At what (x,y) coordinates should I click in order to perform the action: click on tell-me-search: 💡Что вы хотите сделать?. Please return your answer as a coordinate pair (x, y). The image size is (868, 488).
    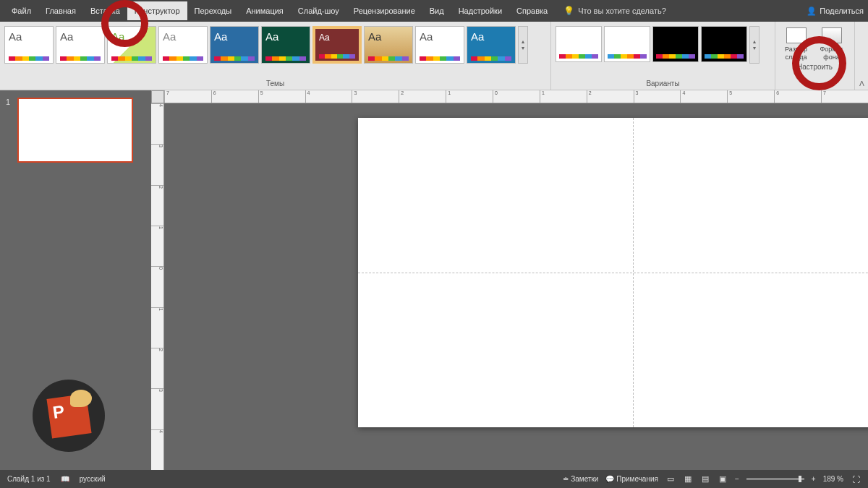
    Looking at the image, I should click on (615, 11).